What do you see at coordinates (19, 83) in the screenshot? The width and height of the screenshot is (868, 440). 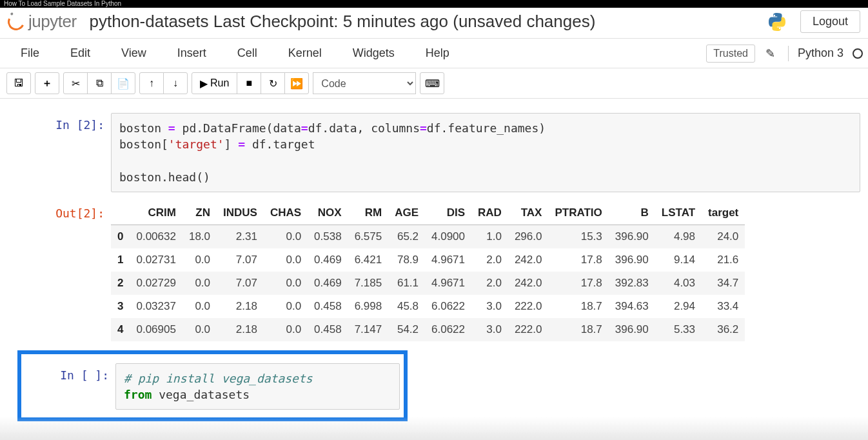 I see `save-icon: 🖫` at bounding box center [19, 83].